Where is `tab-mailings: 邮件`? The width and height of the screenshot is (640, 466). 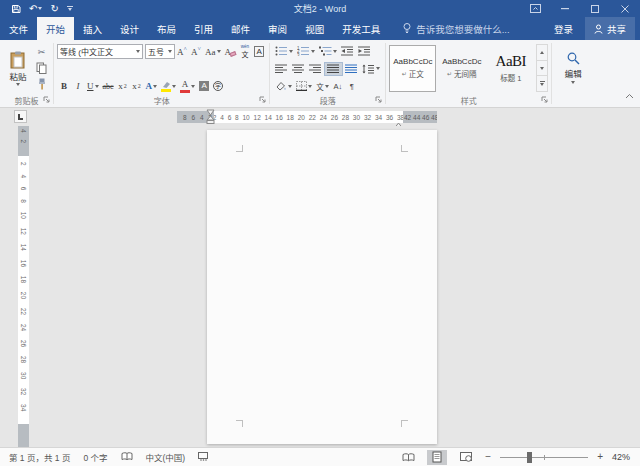
tab-mailings: 邮件 is located at coordinates (240, 28).